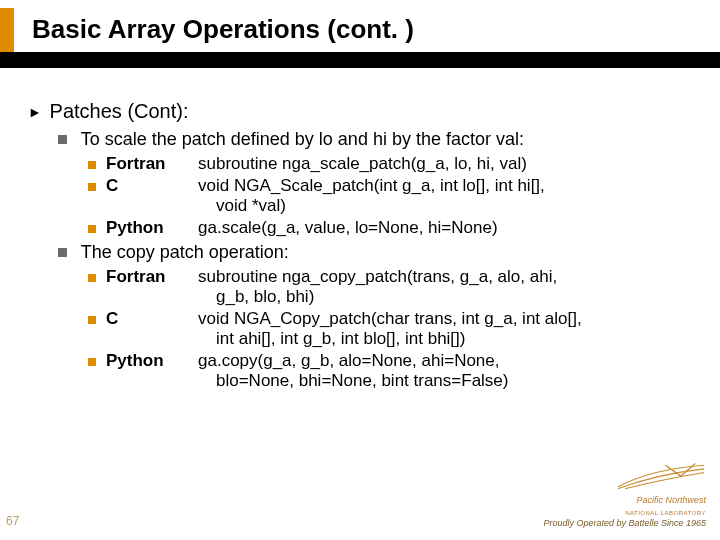 The width and height of the screenshot is (720, 540). What do you see at coordinates (394, 196) in the screenshot?
I see `api-row: C void NGA_Scale_patch(int g_a, int lo[]…` at bounding box center [394, 196].